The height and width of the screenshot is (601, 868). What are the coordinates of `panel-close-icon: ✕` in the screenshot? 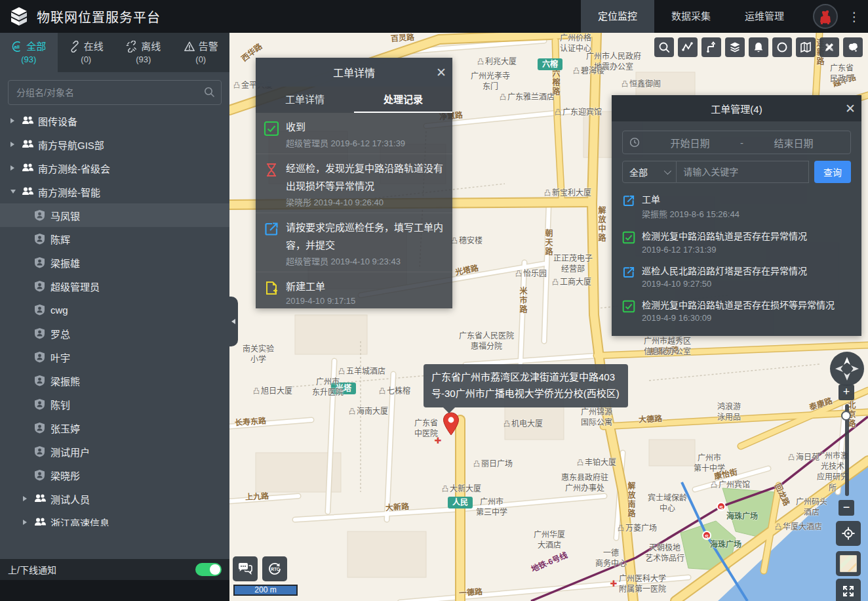 It's located at (850, 109).